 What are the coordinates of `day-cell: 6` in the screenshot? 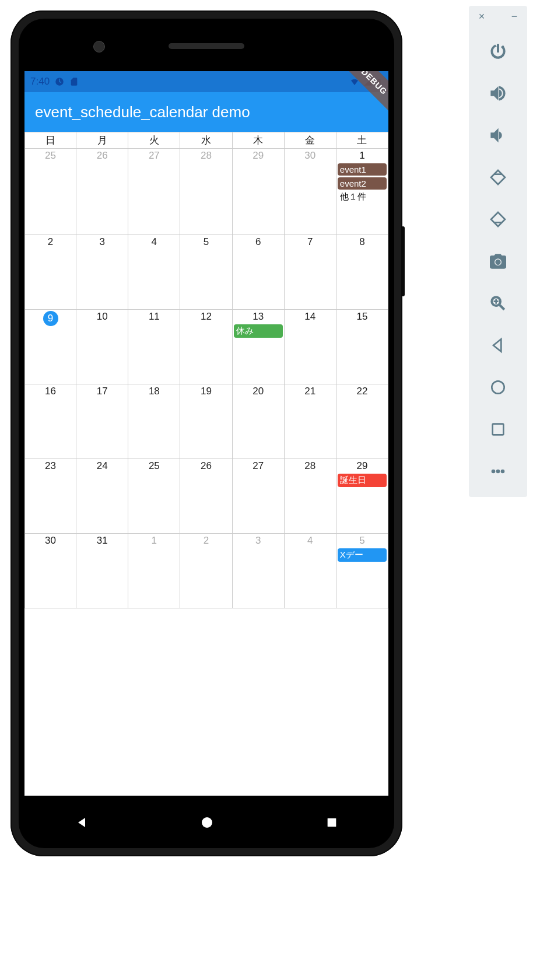 It's located at (259, 272).